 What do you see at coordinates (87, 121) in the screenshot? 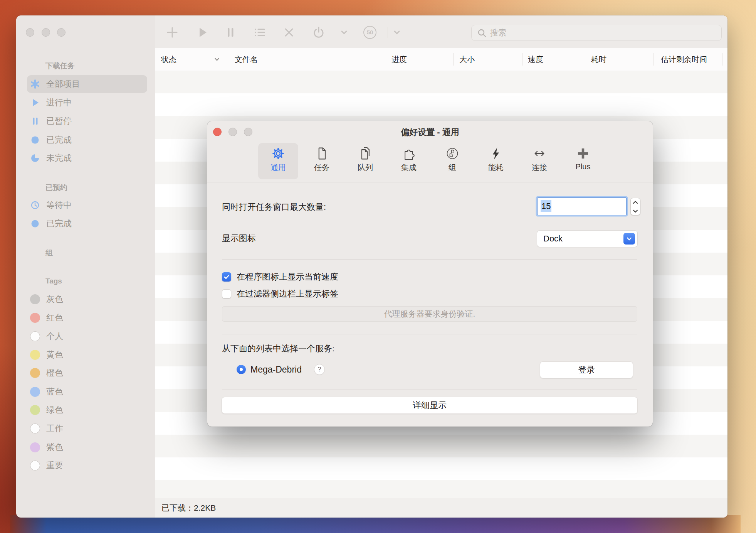
I see `sidebar-item-paused: 已暂停` at bounding box center [87, 121].